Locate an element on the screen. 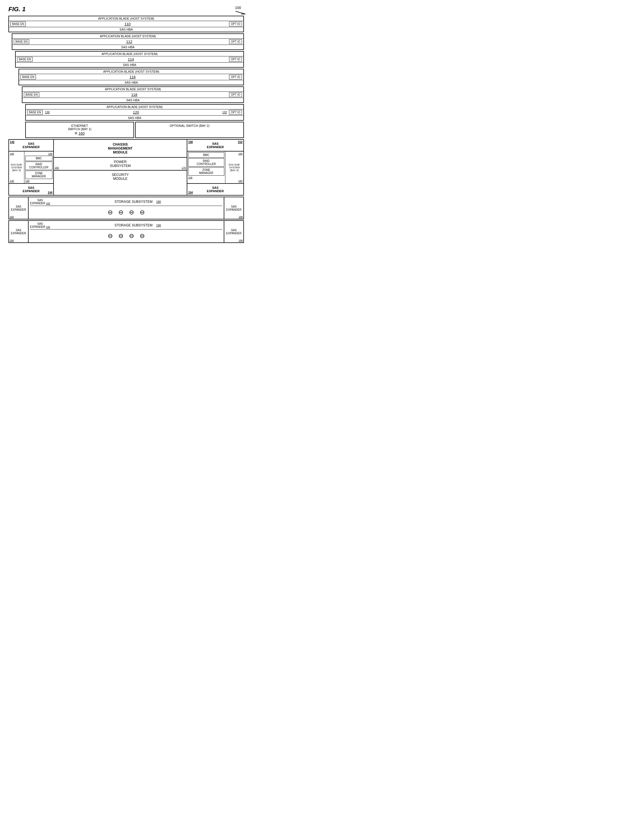 The image size is (630, 840). stor2-left-sas: SASEXPANDER 194 is located at coordinates (19, 232).